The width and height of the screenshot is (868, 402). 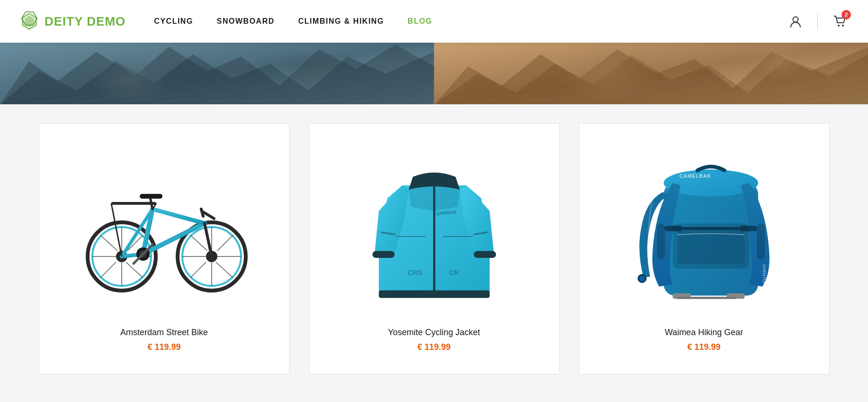 I want to click on user-icon, so click(x=796, y=21).